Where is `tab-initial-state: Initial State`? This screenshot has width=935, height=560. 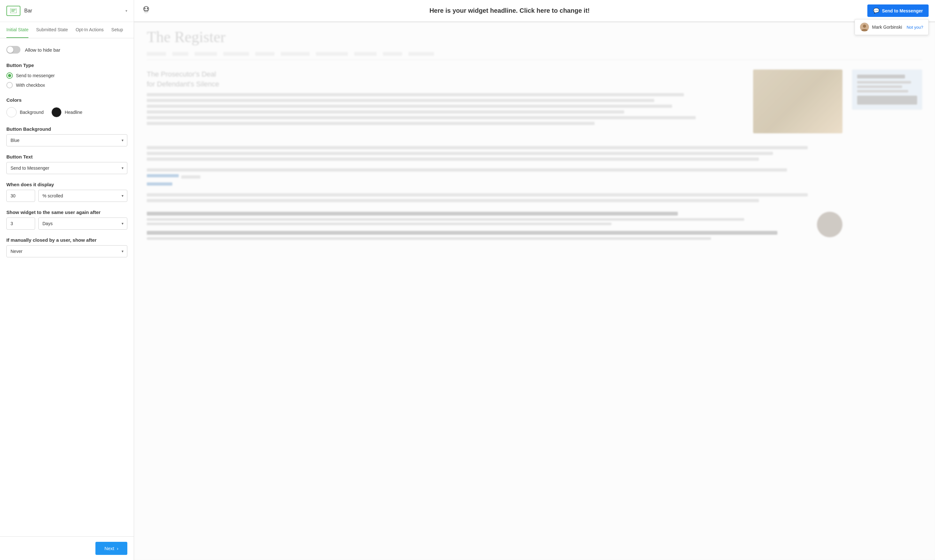 tab-initial-state: Initial State is located at coordinates (17, 30).